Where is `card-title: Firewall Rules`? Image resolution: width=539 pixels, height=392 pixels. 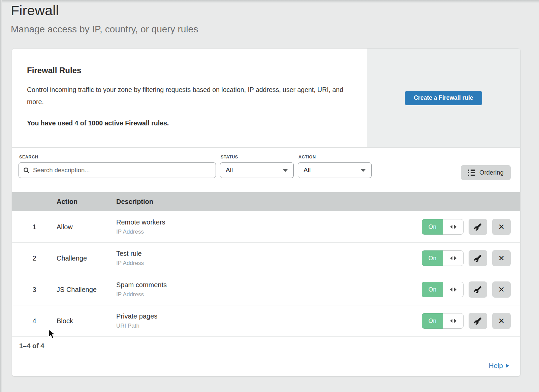
card-title: Firewall Rules is located at coordinates (187, 70).